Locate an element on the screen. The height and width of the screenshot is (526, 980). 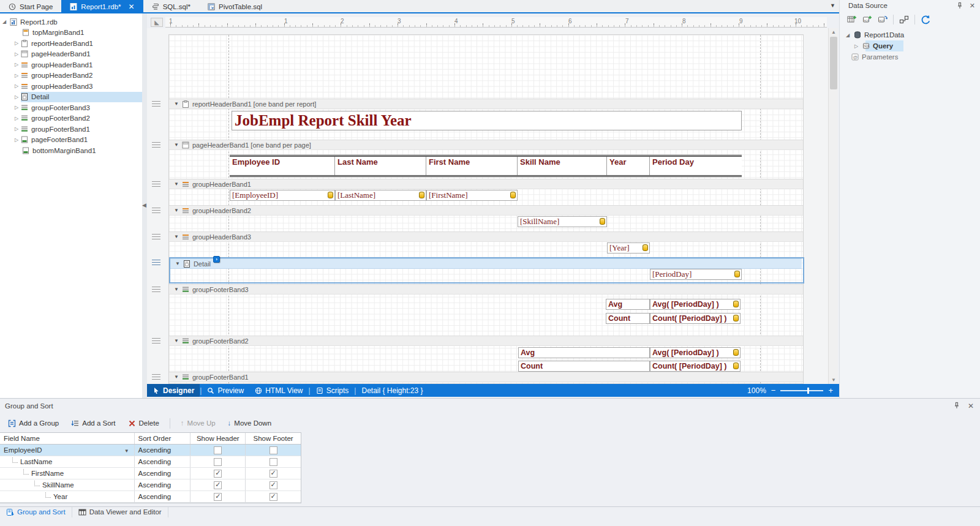
tab-pivottable-sql: PivotTable.sql is located at coordinates (235, 7).